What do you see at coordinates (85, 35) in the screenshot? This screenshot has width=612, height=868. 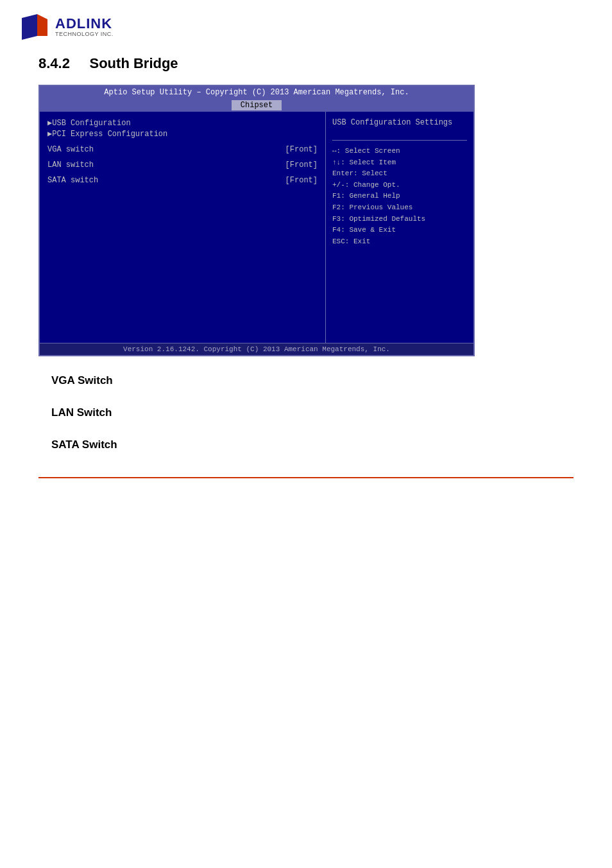 I see `logo-subtitle-label: TECHNOLOGY INC.` at bounding box center [85, 35].